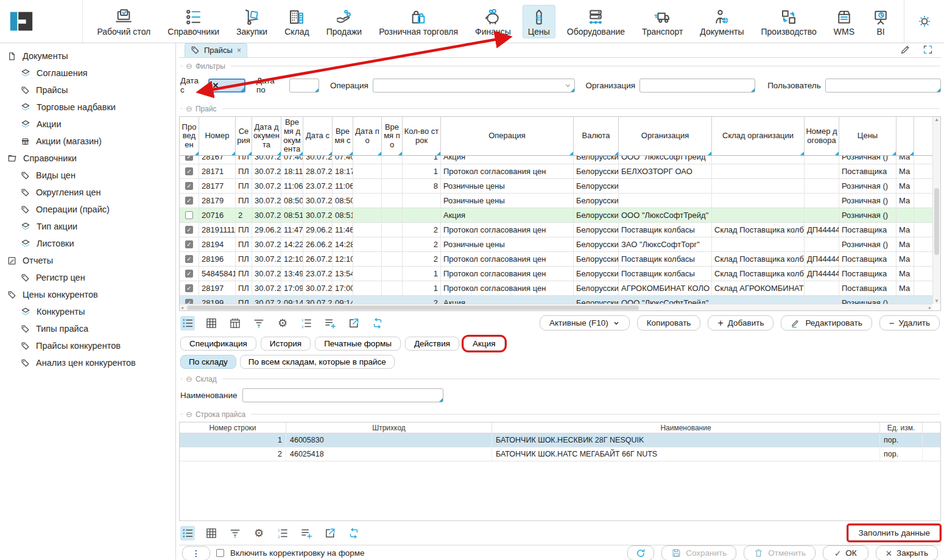 This screenshot has width=944, height=560. I want to click on topnav-item-transport: Транспорт, so click(663, 22).